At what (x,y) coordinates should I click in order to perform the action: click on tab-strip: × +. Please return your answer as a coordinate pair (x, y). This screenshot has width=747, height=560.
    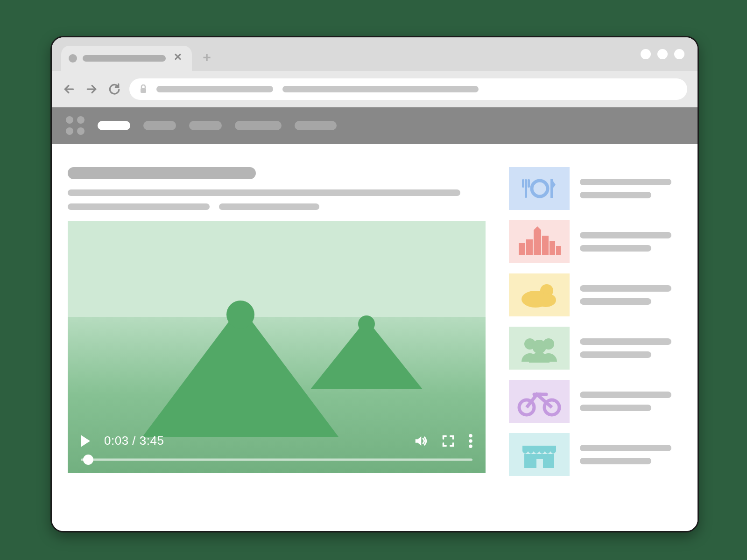
    Looking at the image, I should click on (374, 54).